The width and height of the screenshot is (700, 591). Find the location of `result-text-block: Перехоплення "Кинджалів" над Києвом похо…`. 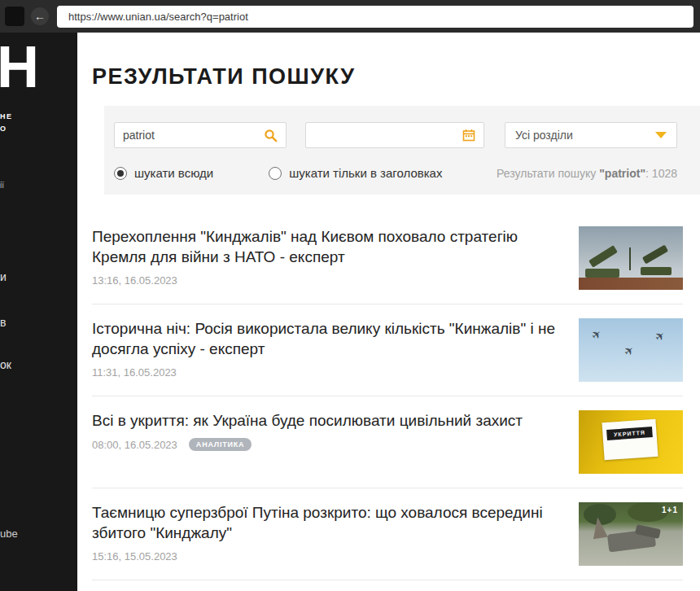

result-text-block: Перехоплення "Кинджалів" над Києвом похо… is located at coordinates (326, 256).